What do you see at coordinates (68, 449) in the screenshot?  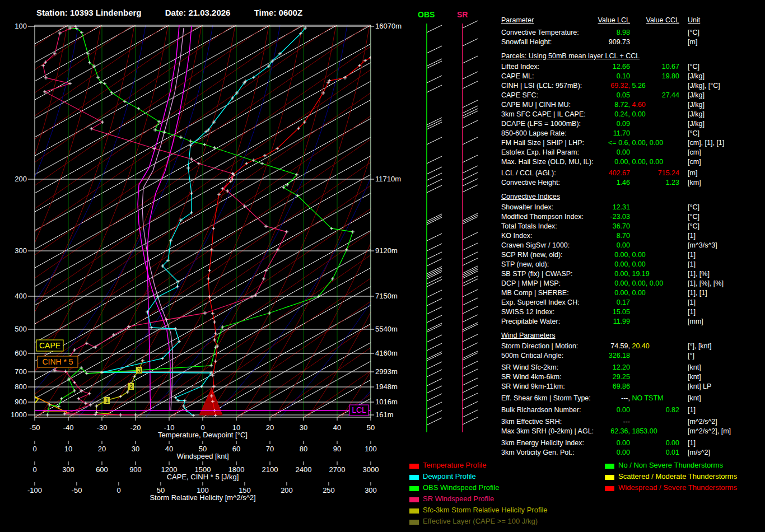 I see `axis-tick-label: 10` at bounding box center [68, 449].